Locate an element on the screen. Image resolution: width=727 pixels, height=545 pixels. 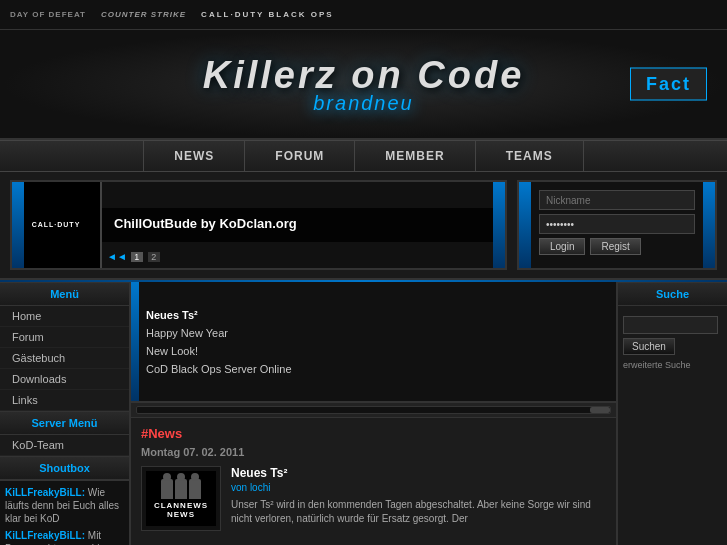
top-logos-bar: DAY OF DEFEAT COUNTER STRIKE CALL·DUTY B… is located at coordinates (364, 15).